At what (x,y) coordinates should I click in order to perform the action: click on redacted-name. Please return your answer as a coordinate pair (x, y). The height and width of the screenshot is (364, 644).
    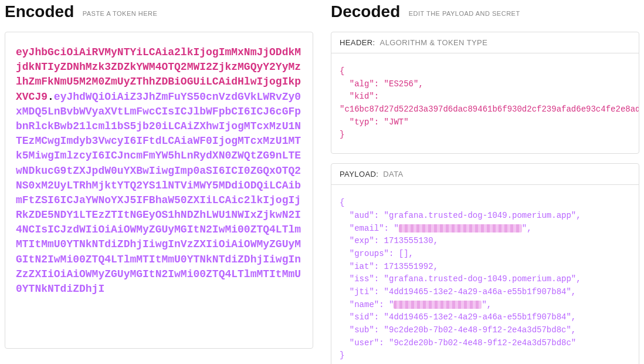
    Looking at the image, I should click on (438, 305).